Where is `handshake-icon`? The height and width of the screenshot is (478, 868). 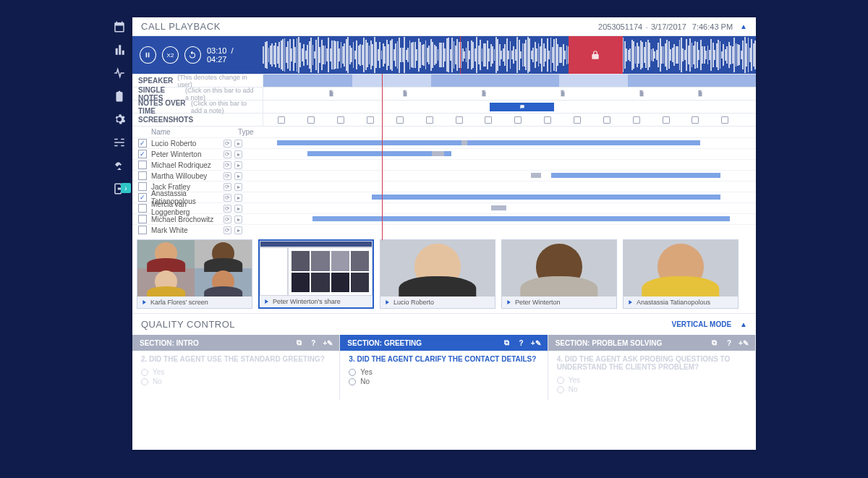
handshake-icon is located at coordinates (119, 166).